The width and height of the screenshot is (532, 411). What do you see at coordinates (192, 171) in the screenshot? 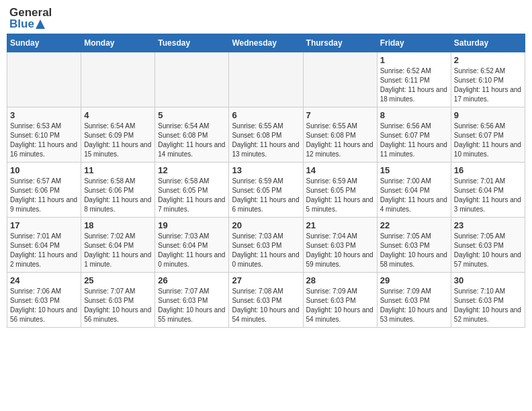
I see `day-number: 12` at bounding box center [192, 171].